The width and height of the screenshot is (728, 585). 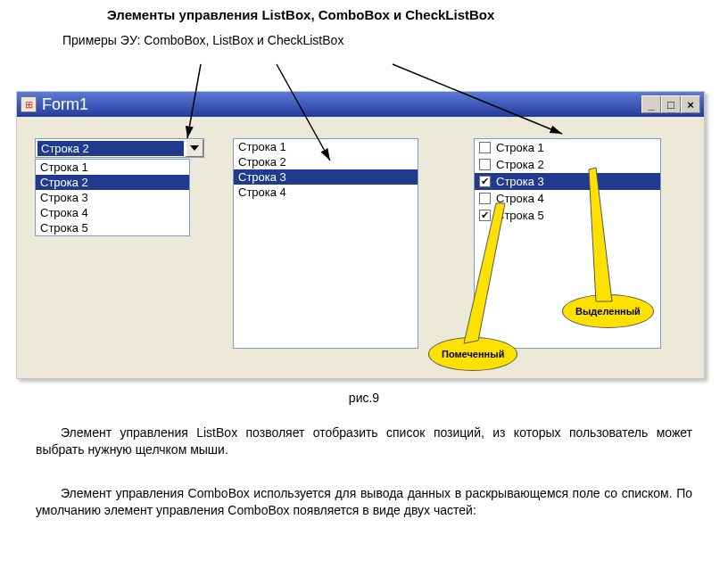 What do you see at coordinates (520, 164) in the screenshot?
I see `checklist-item-label: Строка 2` at bounding box center [520, 164].